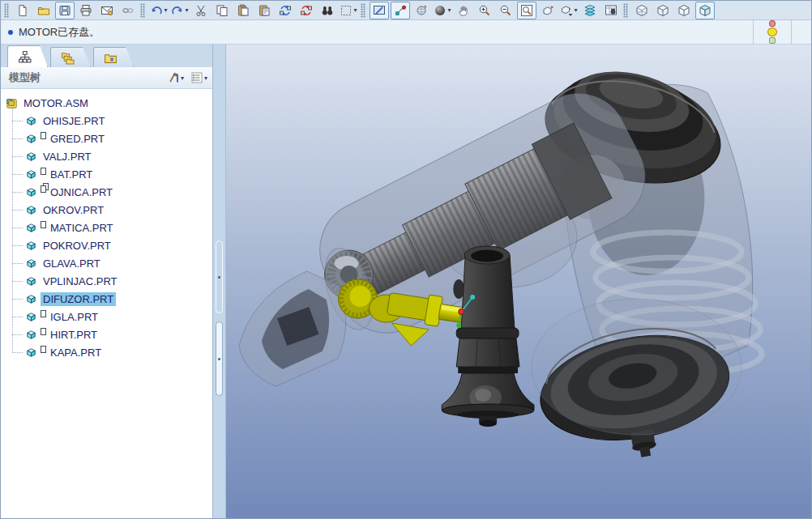 The width and height of the screenshot is (812, 519). What do you see at coordinates (406, 11) in the screenshot?
I see `main-toolbar: ▾▾▾▾▾` at bounding box center [406, 11].